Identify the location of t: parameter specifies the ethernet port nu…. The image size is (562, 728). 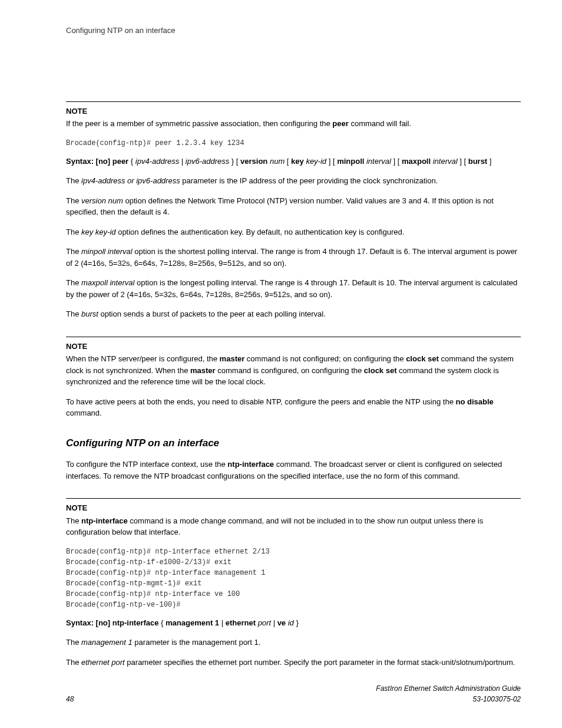
(320, 663).